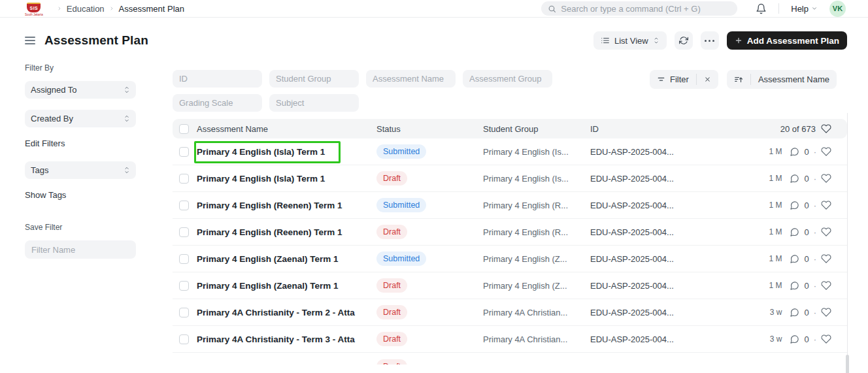 This screenshot has width=868, height=373. I want to click on table-row: Primary 4 English (Isla) Term 1 Submitte…, so click(510, 152).